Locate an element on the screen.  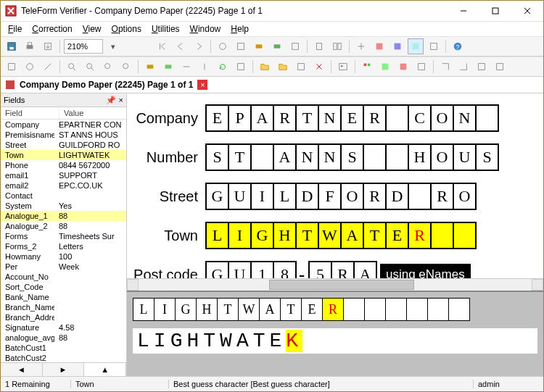
scroll-left-button is located at coordinates (133, 285).